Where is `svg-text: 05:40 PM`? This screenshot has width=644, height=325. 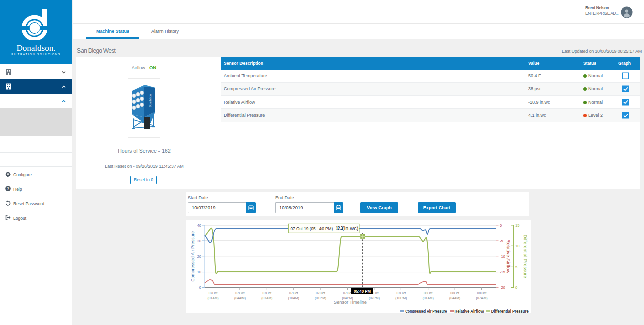
svg-text: 05:40 PM is located at coordinates (362, 291).